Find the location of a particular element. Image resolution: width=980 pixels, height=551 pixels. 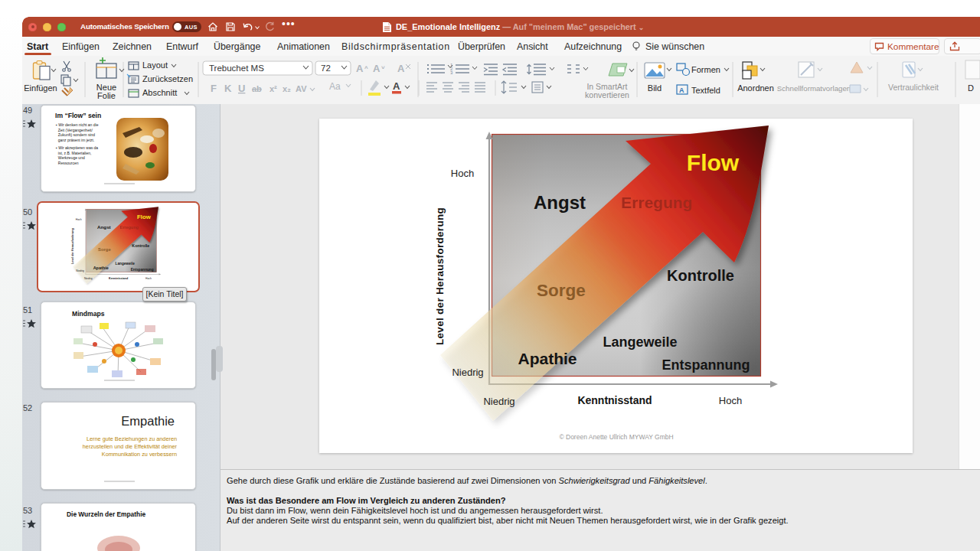

svg-text: Aa is located at coordinates (335, 86).